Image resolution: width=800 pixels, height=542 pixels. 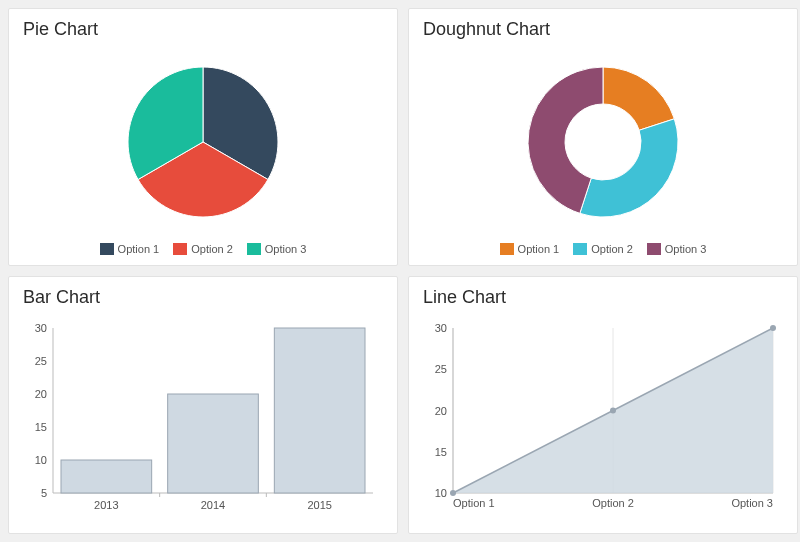 What do you see at coordinates (203, 249) in the screenshot?
I see `pie-chart-legend: Option 1Option 2Option 3` at bounding box center [203, 249].